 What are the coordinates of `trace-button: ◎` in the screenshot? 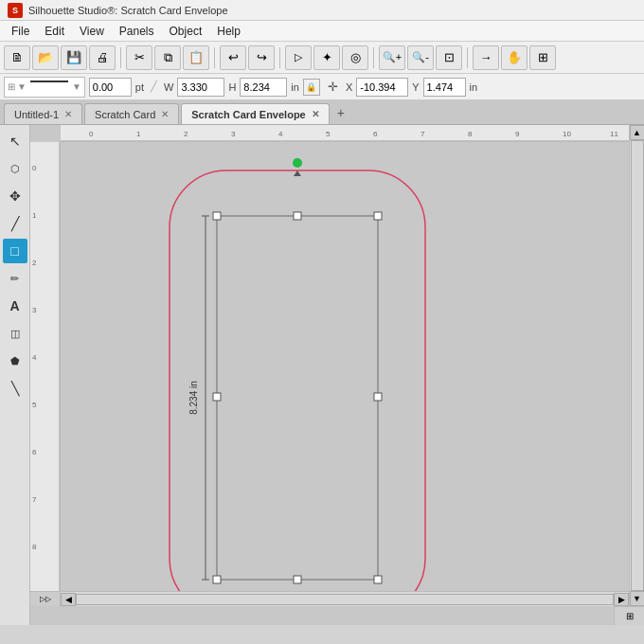 It's located at (355, 58).